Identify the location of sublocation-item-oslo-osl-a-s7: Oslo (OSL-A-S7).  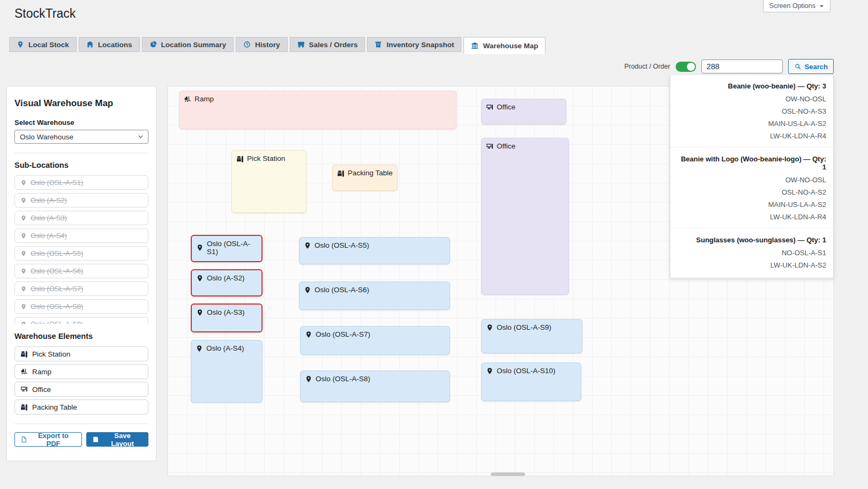
(81, 288).